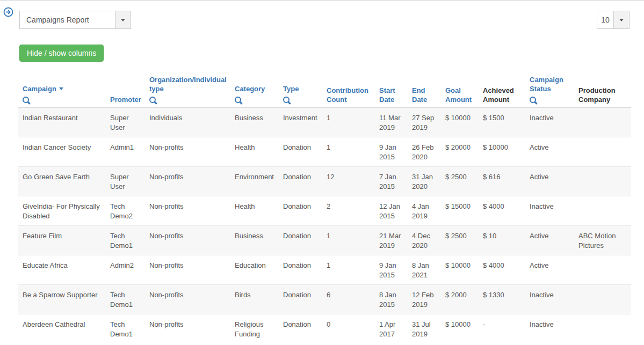 The width and height of the screenshot is (644, 345). I want to click on cell-goal-amount: $ 2500, so click(460, 240).